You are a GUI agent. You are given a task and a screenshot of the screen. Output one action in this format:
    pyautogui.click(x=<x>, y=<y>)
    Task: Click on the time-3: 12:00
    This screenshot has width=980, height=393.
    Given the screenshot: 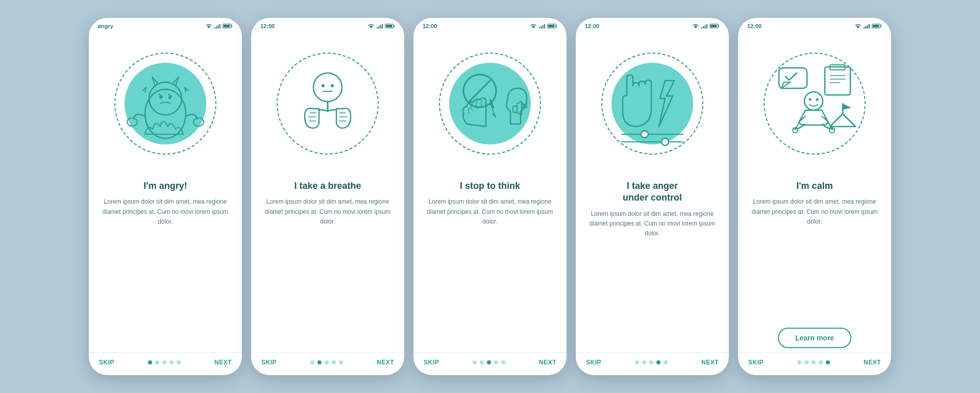 What is the action you would take?
    pyautogui.click(x=430, y=26)
    